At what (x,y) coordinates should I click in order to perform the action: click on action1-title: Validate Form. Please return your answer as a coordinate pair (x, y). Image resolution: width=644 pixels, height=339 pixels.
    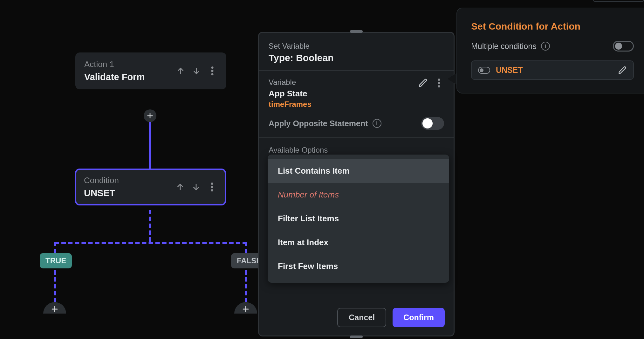
    Looking at the image, I should click on (114, 77).